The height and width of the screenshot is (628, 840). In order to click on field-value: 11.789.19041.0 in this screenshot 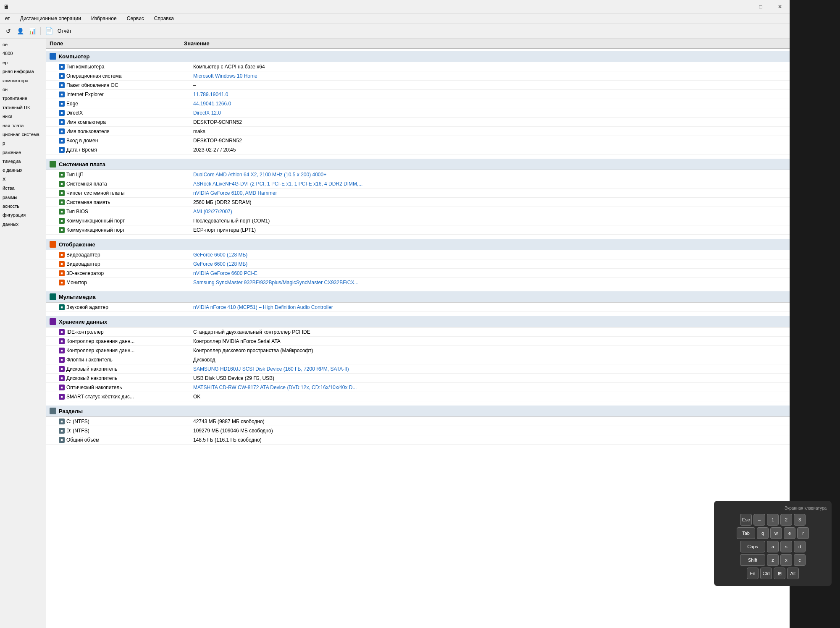, I will do `click(490, 94)`.